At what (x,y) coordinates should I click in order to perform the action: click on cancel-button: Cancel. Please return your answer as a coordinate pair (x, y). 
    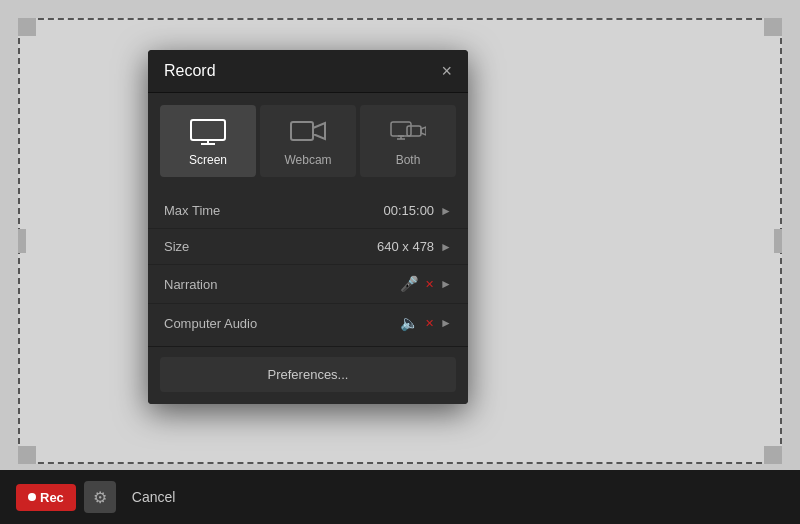
    Looking at the image, I should click on (154, 497).